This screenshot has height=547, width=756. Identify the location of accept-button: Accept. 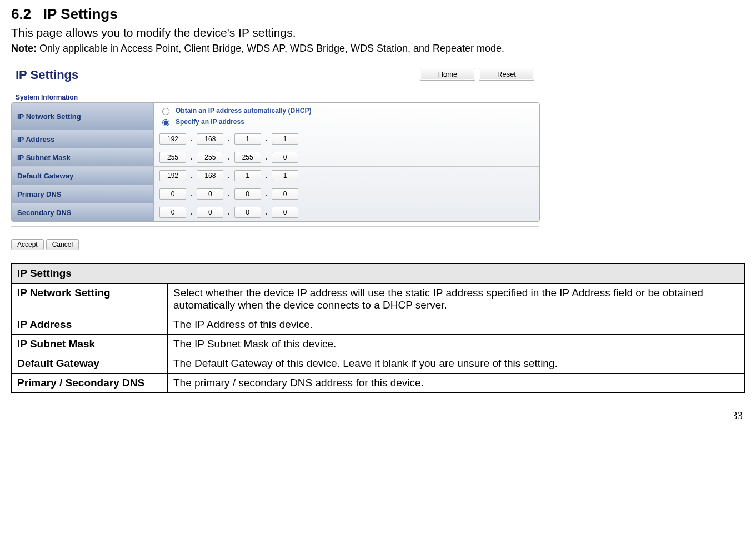
(28, 245).